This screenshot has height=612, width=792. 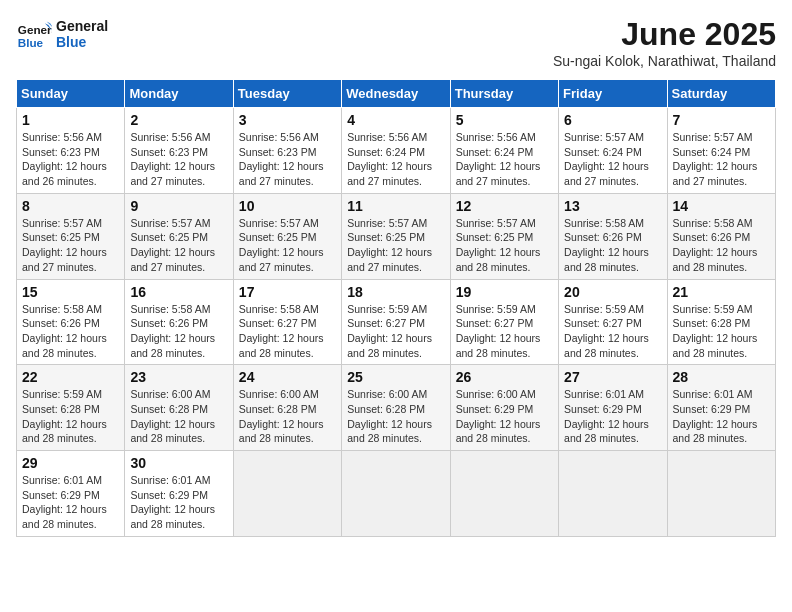 I want to click on weekday-header-friday: Friday, so click(x=613, y=94).